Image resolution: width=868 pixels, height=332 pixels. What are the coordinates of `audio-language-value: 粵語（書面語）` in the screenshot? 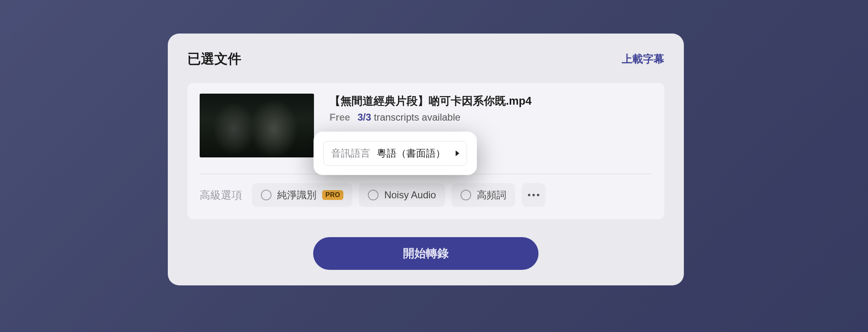 It's located at (413, 153).